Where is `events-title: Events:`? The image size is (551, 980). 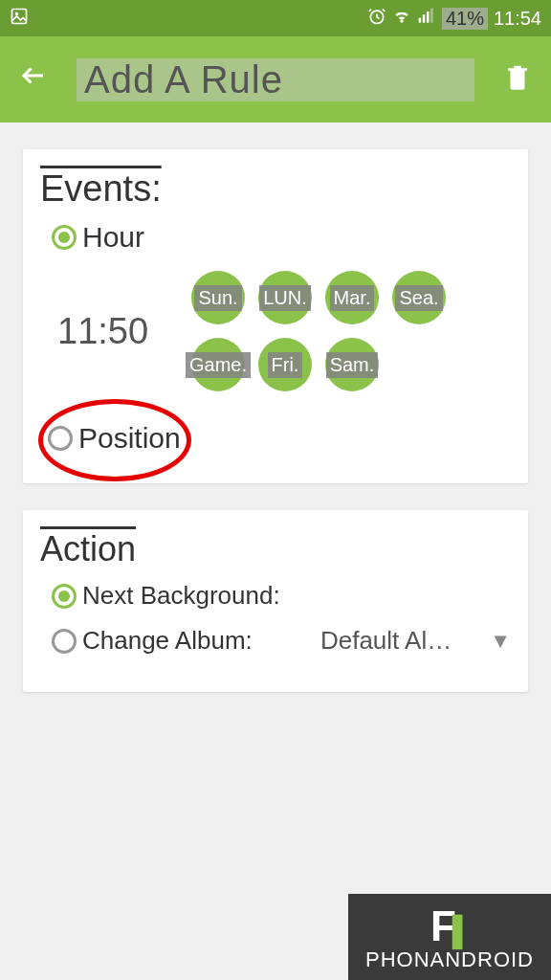 events-title: Events: is located at coordinates (276, 189).